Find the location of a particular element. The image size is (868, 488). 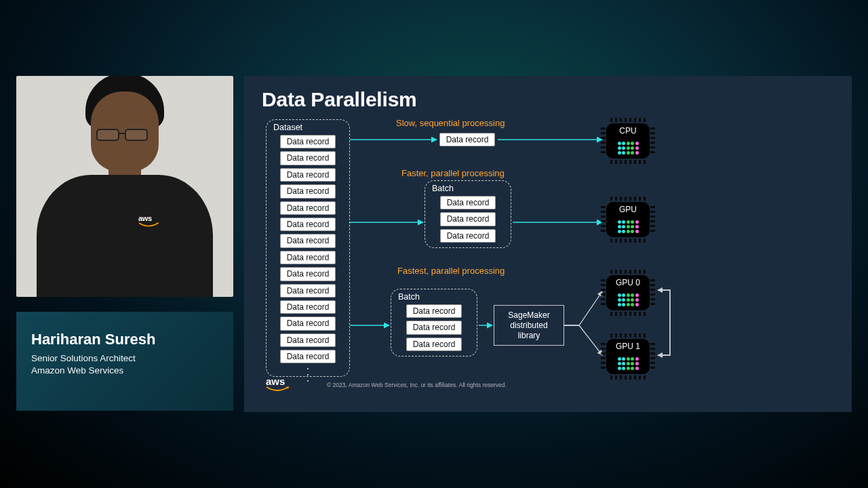

batch-label-row3: Batch is located at coordinates (409, 297).